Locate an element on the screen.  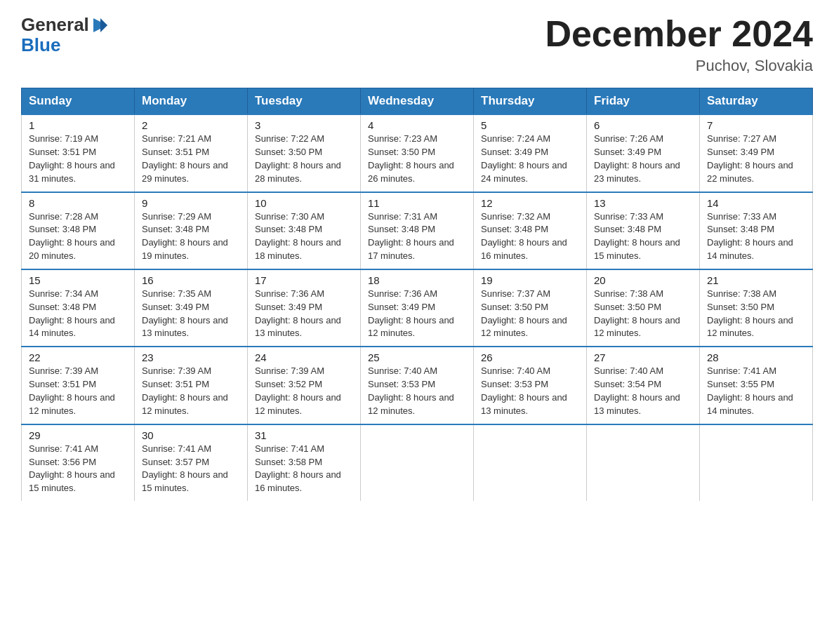
day-info: Sunrise: 7:22 AMSunset: 3:50 PMDaylight:… is located at coordinates (304, 159).